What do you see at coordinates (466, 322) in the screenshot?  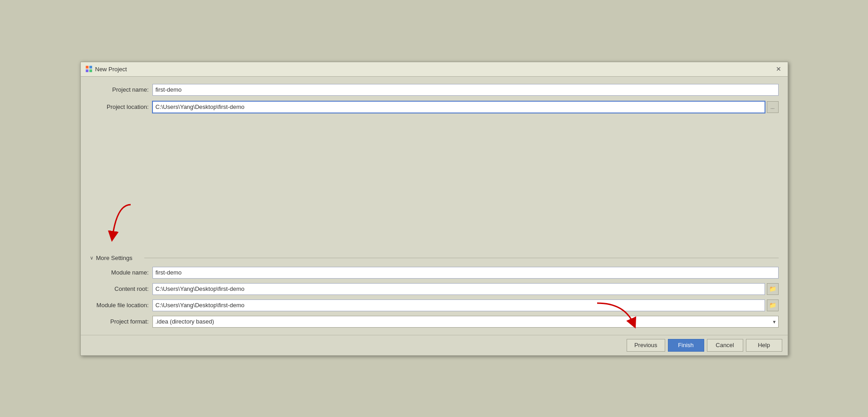 I see `project-format-dropdown-wrapper: .idea (directory based) .ipr (file based…` at bounding box center [466, 322].